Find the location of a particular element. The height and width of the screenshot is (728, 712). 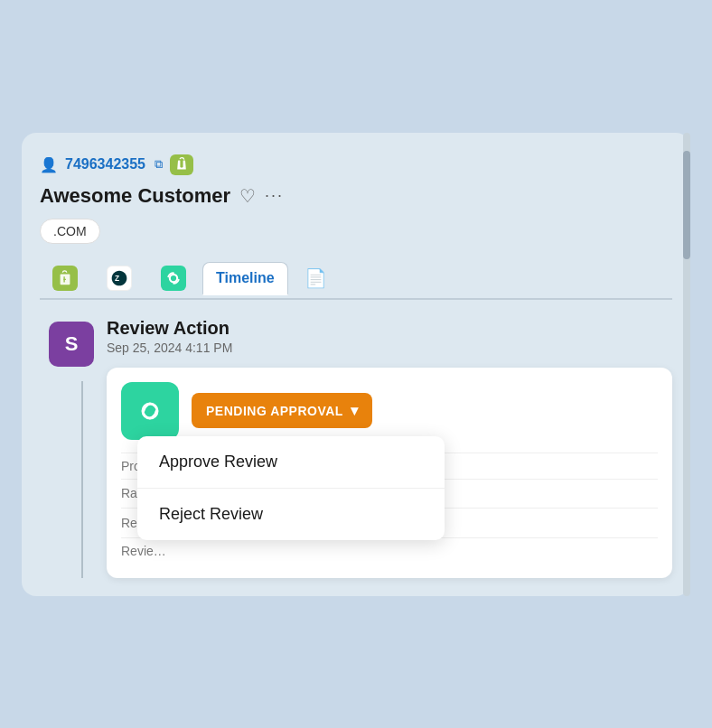

tab-shopify is located at coordinates (65, 278).